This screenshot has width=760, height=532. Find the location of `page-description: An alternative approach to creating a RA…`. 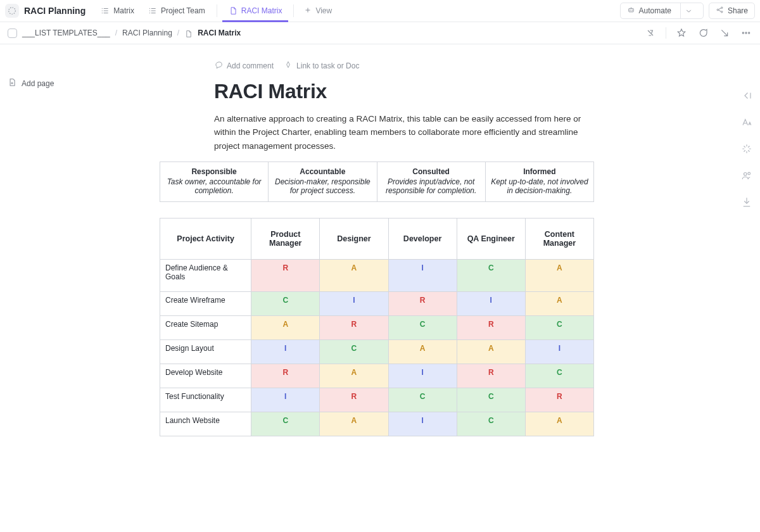

page-description: An alternative approach to creating a RA… is located at coordinates (404, 132).